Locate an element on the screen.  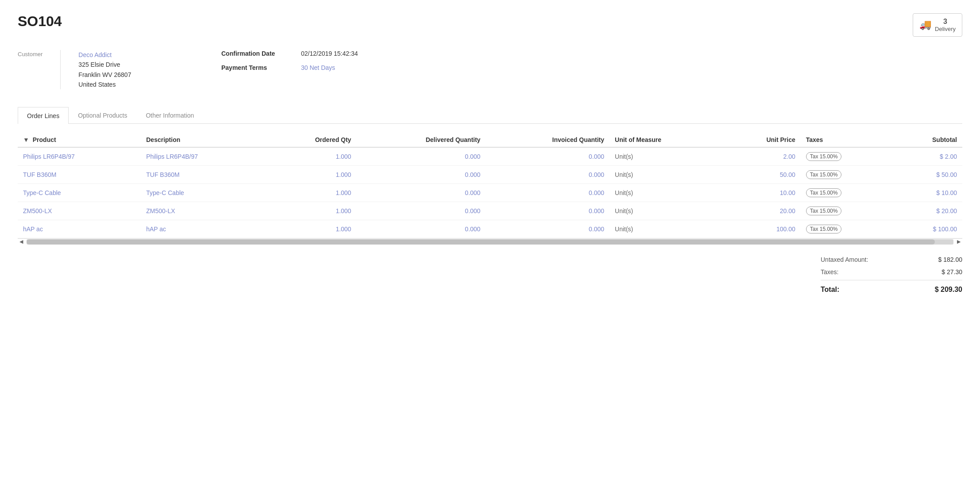
untaxed-amount-label: Untaxed Amount: is located at coordinates (851, 260).